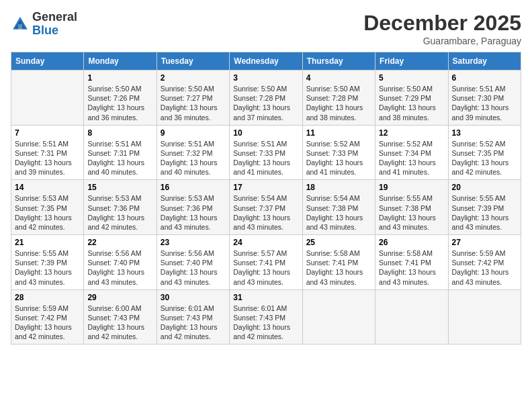  I want to click on cell-info: Sunrise: 5:55 AMSunset: 7:38 PMDaylight:…, so click(407, 212).